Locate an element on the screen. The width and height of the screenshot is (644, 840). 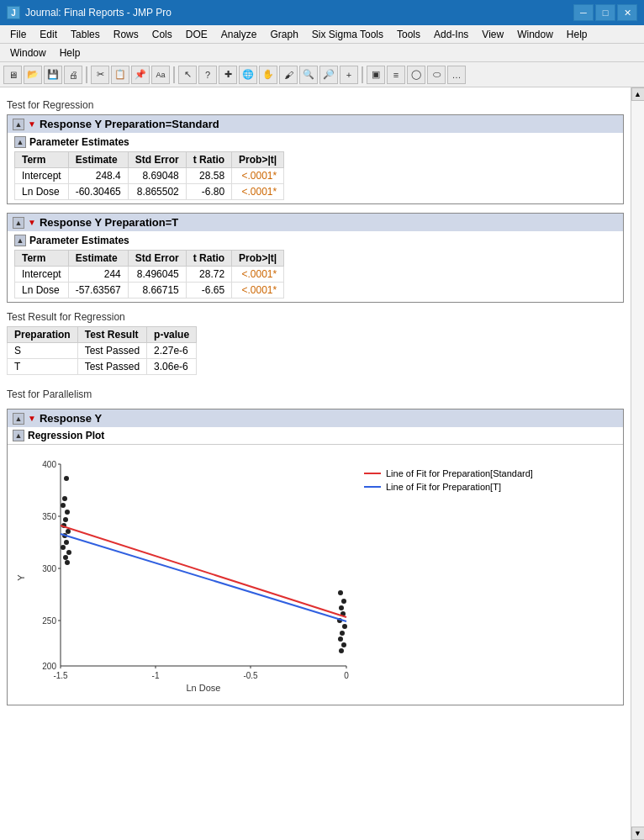
test-result-table: Preparation Test Result p-value S Test P… is located at coordinates (102, 351).